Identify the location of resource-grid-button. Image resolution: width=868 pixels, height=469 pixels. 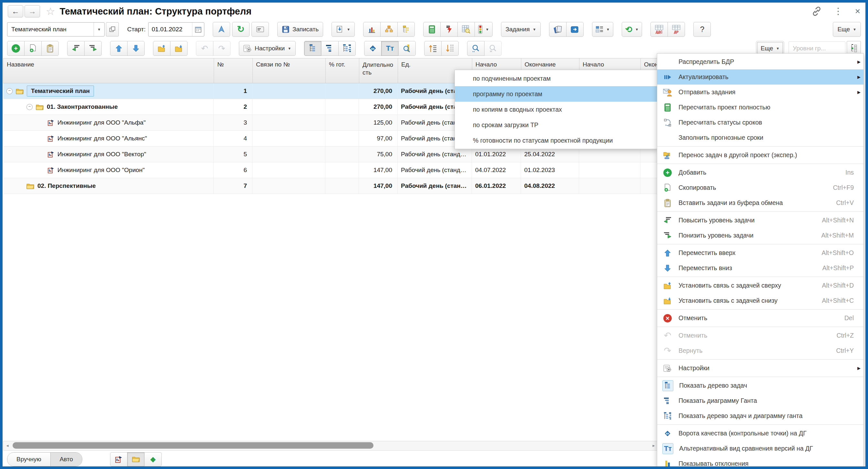
(466, 29).